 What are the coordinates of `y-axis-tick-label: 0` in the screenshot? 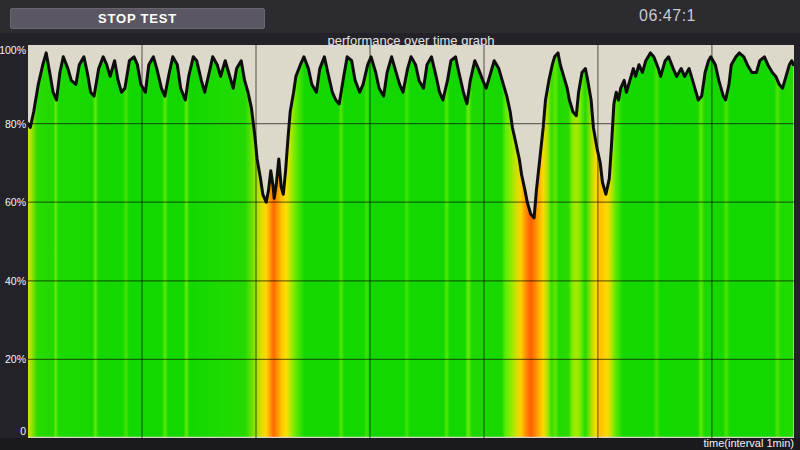 It's located at (23, 431).